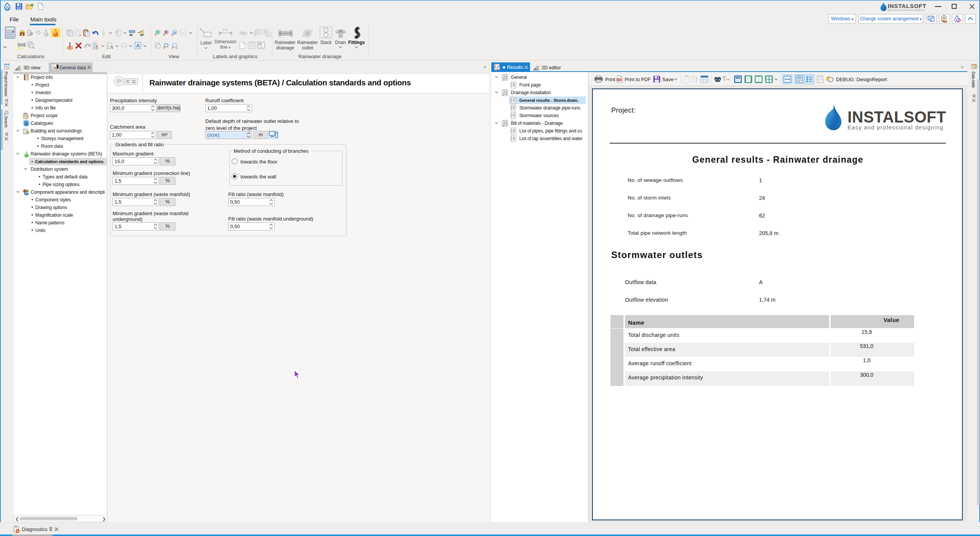 The height and width of the screenshot is (536, 980). I want to click on svg-text: 90, so click(124, 46).